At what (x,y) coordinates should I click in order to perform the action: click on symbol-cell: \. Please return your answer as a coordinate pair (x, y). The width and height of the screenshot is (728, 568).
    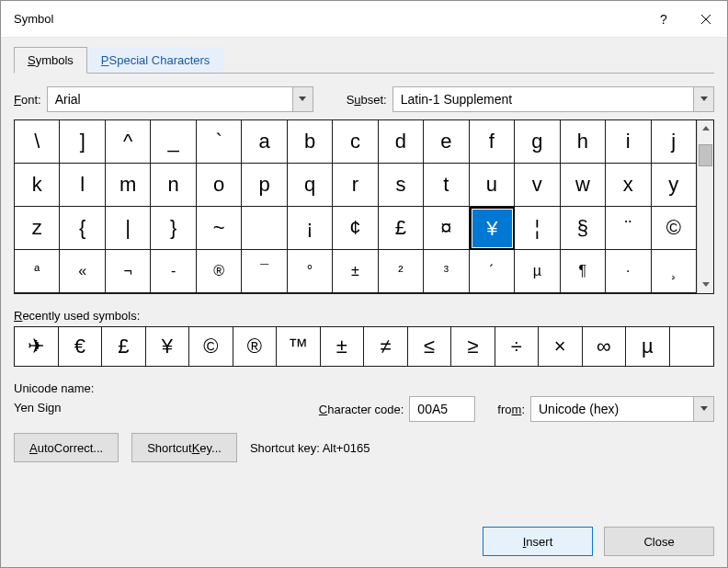
    Looking at the image, I should click on (37, 142).